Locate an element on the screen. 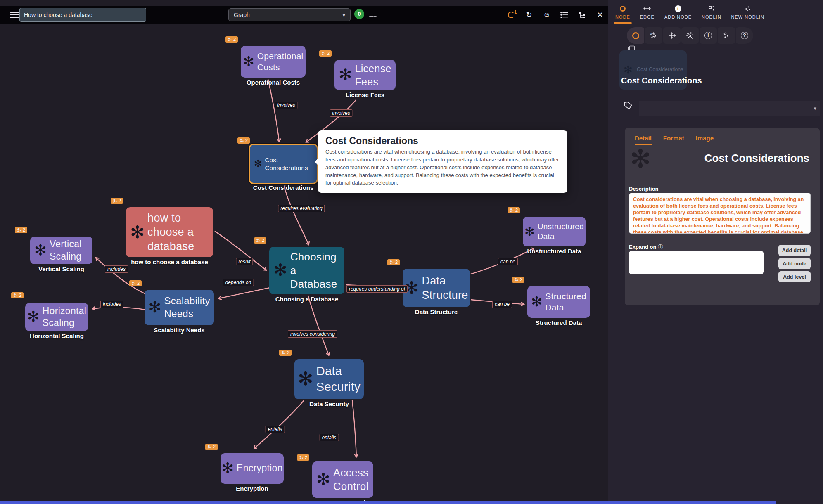 This screenshot has height=504, width=823. help-tool-button: ? is located at coordinates (745, 35).